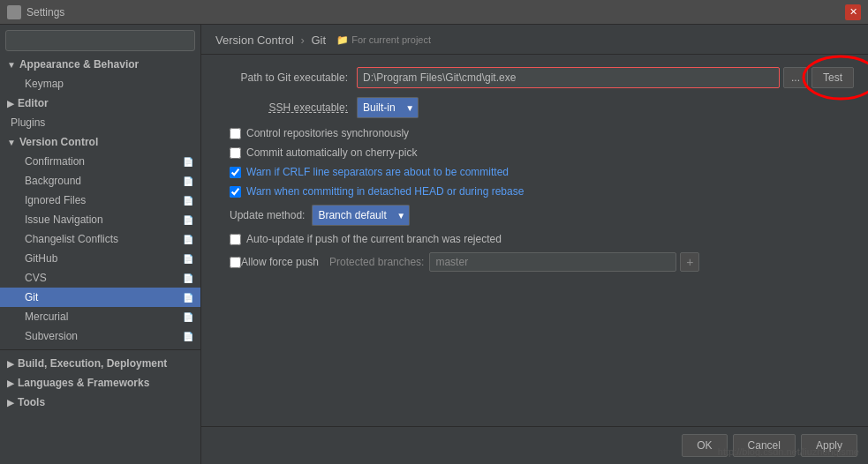 Image resolution: width=868 pixels, height=464 pixels. Describe the element at coordinates (328, 133) in the screenshot. I see `sync-label: Control repositories synchronously` at that location.